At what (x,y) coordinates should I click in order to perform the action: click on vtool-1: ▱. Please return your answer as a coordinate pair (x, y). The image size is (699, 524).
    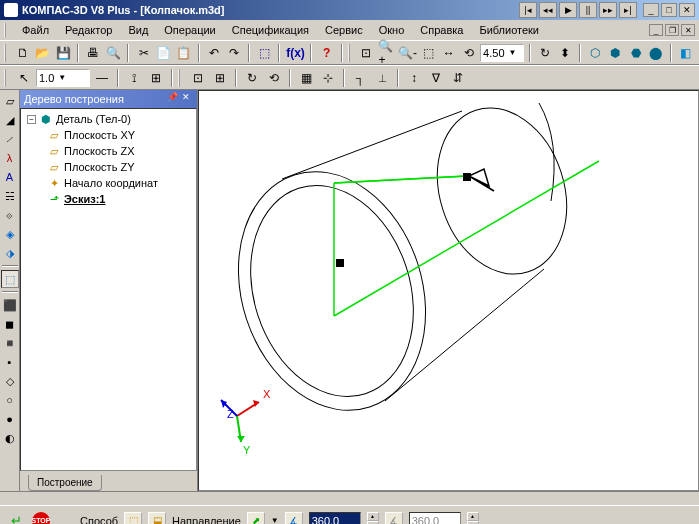
    Looking at the image, I should click on (10, 101).